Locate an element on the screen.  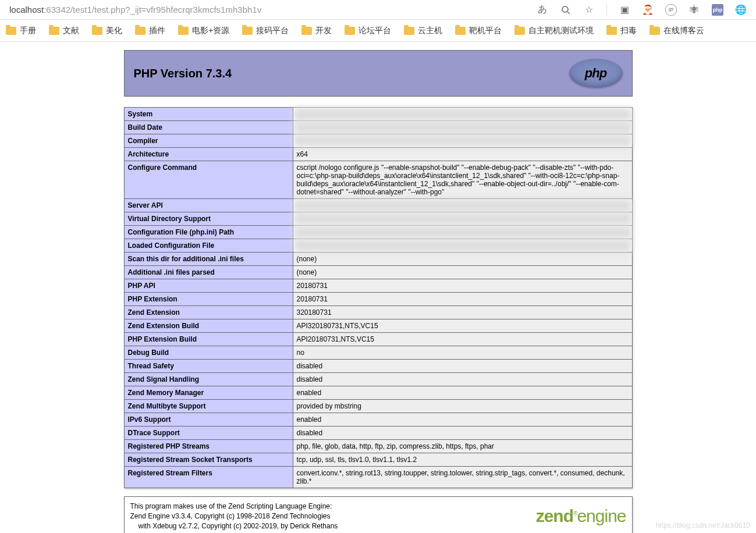
address-bar: localhost:63342/test1/test.php?_ijt=vfr9… is located at coordinates (271, 9).